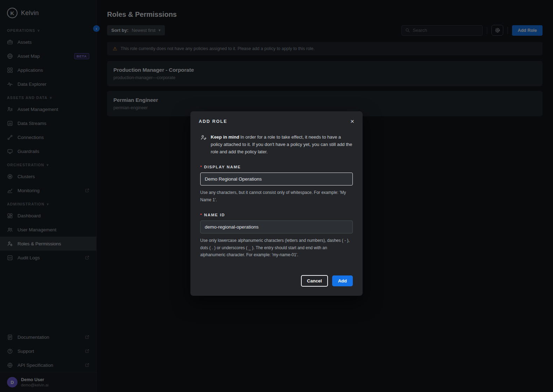 Image resolution: width=553 pixels, height=392 pixels. What do you see at coordinates (276, 215) in the screenshot?
I see `name-id-label: * NAME ID` at bounding box center [276, 215].